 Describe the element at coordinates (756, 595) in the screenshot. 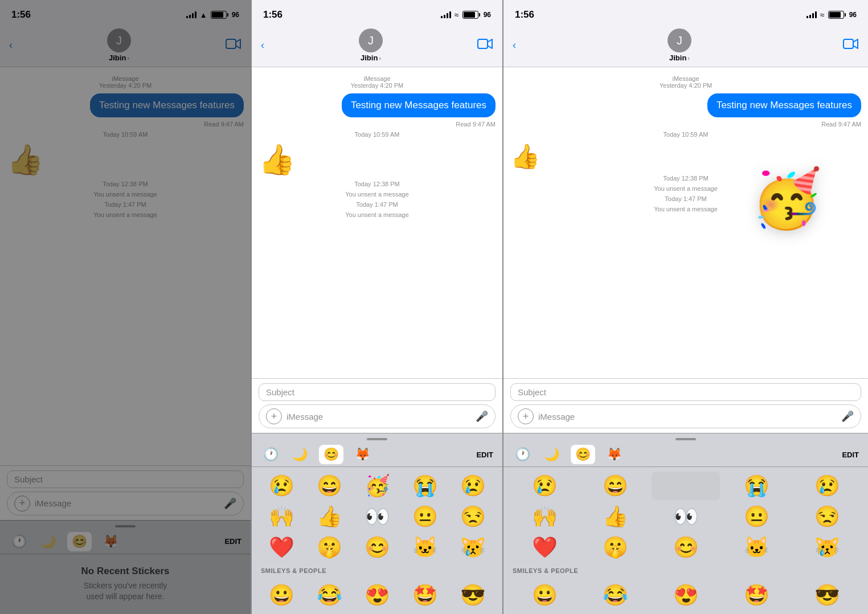

I see `emoji-star-struck-r: 🤩` at that location.